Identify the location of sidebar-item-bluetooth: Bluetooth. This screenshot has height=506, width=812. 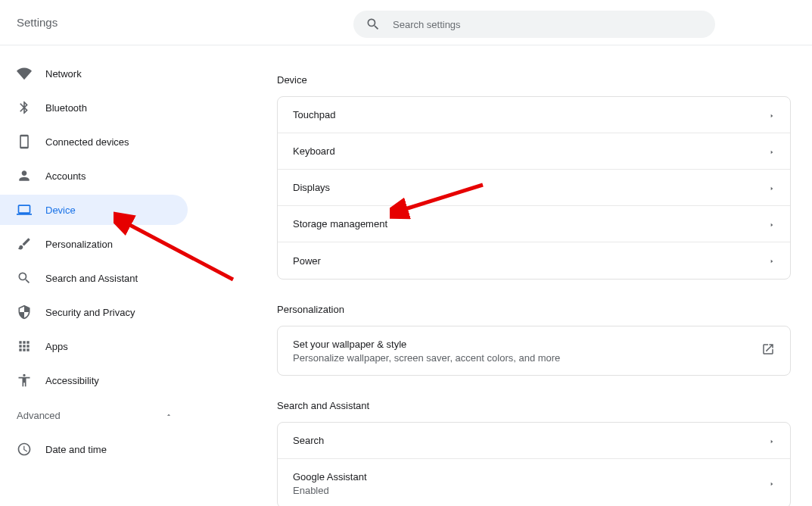
(94, 108).